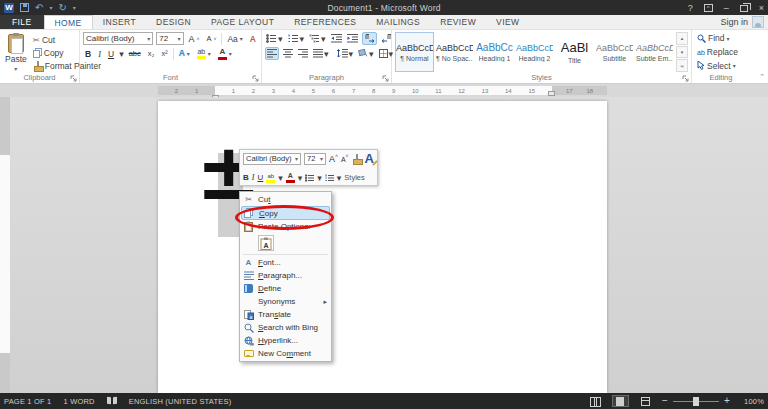 This screenshot has height=409, width=768. I want to click on numbering-button: ▾, so click(296, 38).